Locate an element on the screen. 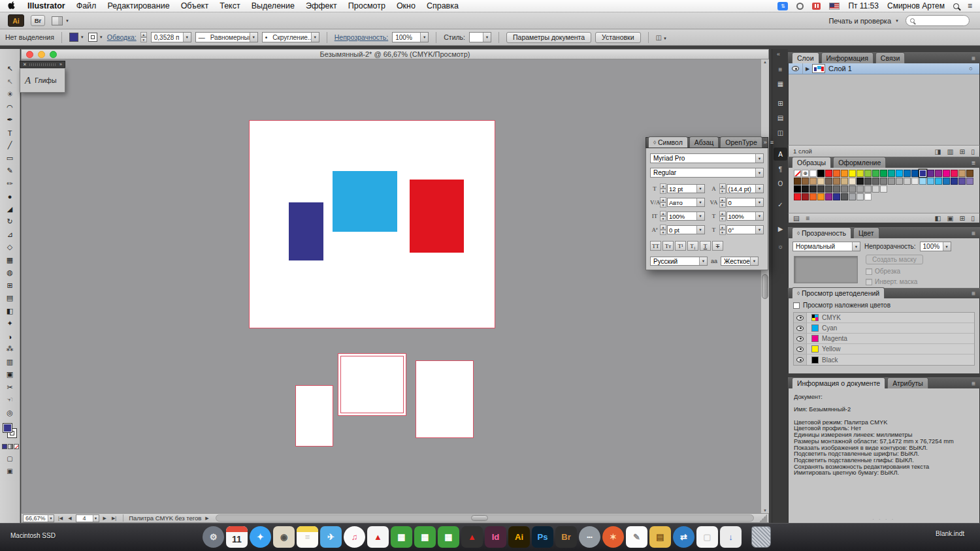 The image size is (980, 551). menu-item: Окно is located at coordinates (406, 6).